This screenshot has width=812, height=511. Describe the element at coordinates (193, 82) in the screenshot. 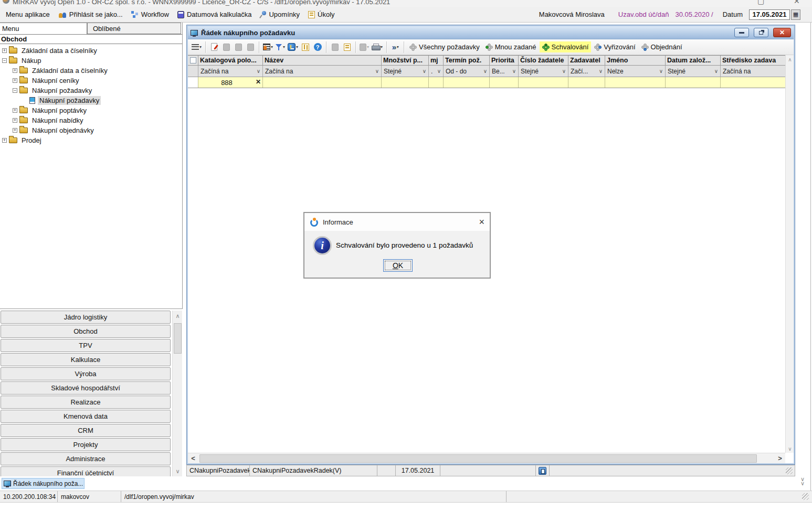

I see `row-select-cell` at that location.